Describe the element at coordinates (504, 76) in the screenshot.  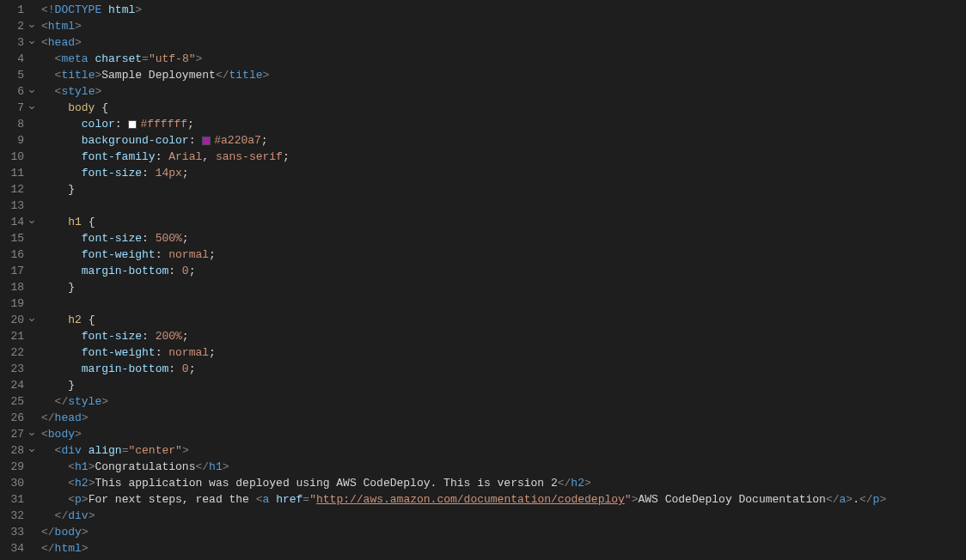
I see `code-line: <title>Sample Deployment</title>` at that location.